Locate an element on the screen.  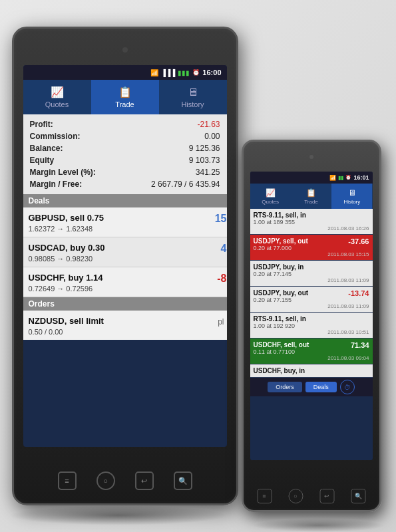
phone-battery-icon: ▮▮ is located at coordinates (341, 178).